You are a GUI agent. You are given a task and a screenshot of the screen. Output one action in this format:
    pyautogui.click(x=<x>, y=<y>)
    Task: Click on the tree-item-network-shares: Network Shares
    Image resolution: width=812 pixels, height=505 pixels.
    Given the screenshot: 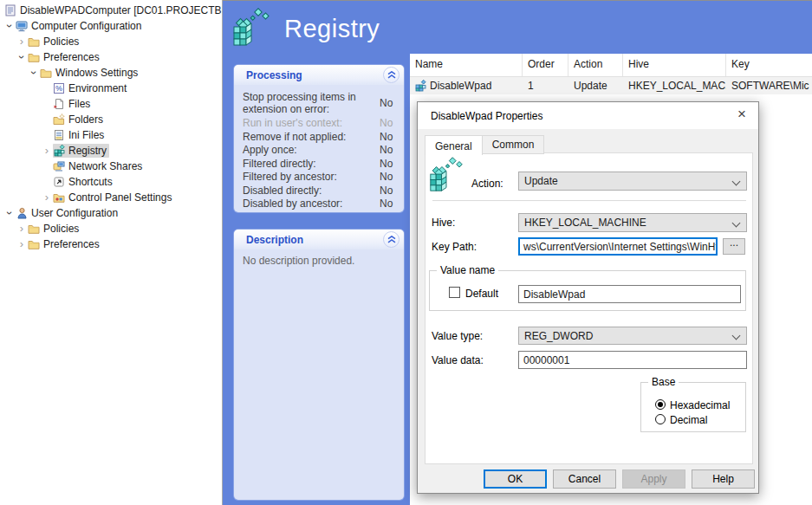 What is the action you would take?
    pyautogui.click(x=111, y=166)
    